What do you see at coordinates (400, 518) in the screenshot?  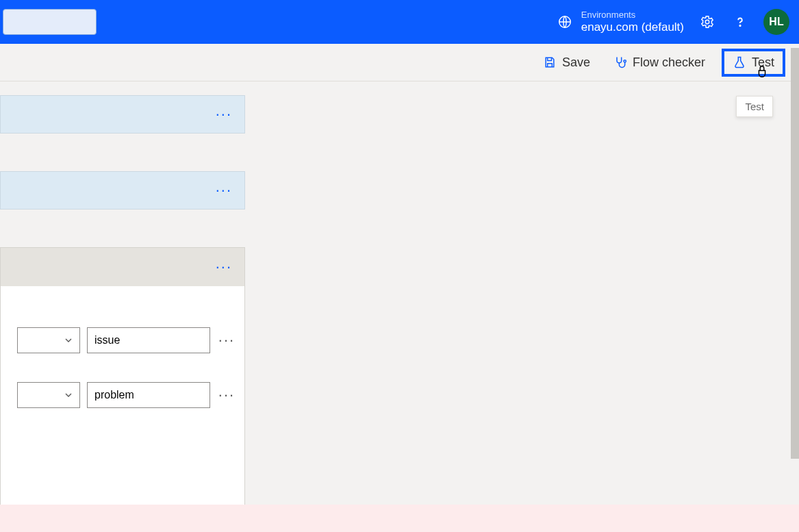 I see `error-footer` at bounding box center [400, 518].